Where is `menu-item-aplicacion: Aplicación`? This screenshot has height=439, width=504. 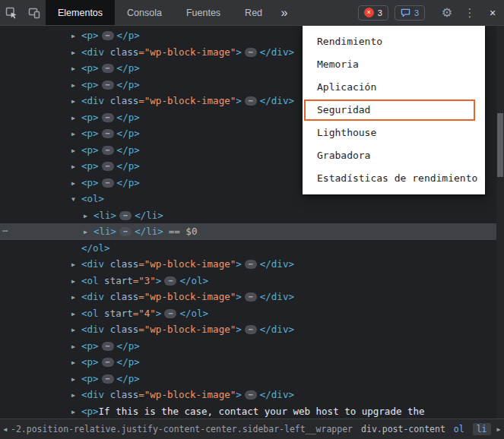 menu-item-aplicacion: Aplicación is located at coordinates (394, 87).